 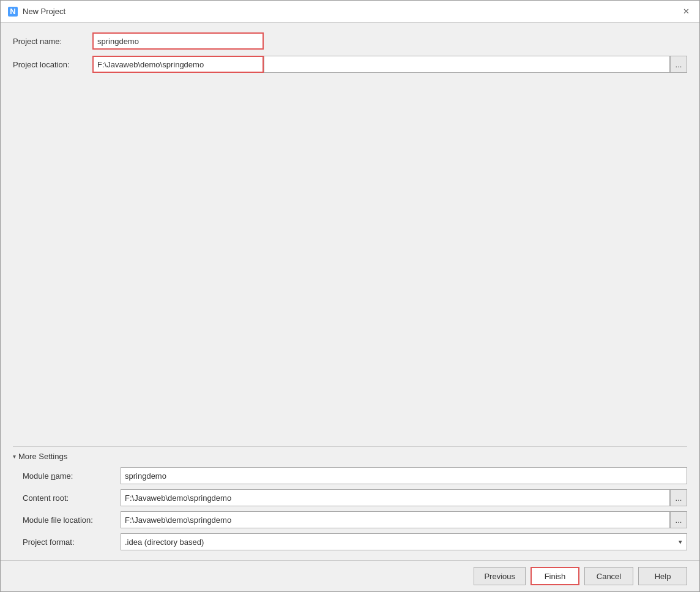 What do you see at coordinates (687, 11) in the screenshot?
I see `close-icon: ✕` at bounding box center [687, 11].